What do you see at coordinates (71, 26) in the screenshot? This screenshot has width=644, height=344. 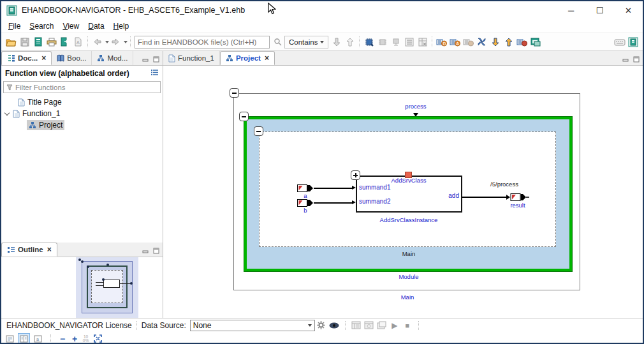 I see `menu-view: View` at bounding box center [71, 26].